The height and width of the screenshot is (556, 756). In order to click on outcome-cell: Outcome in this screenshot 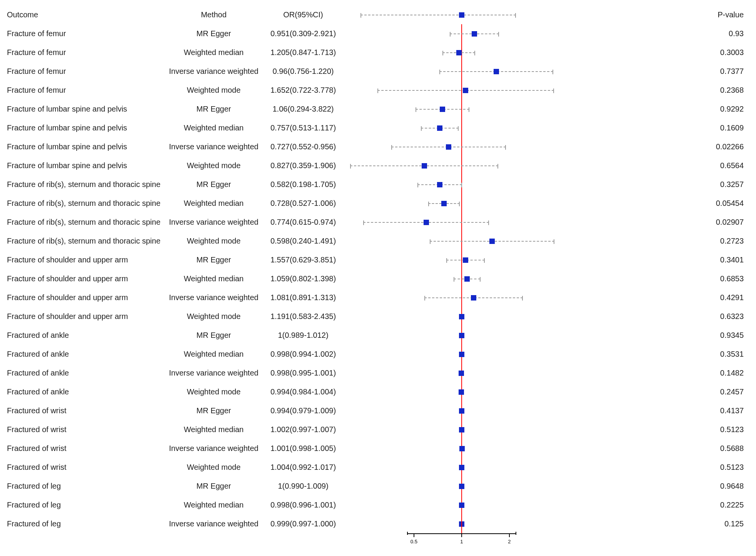, I will do `click(86, 15)`.